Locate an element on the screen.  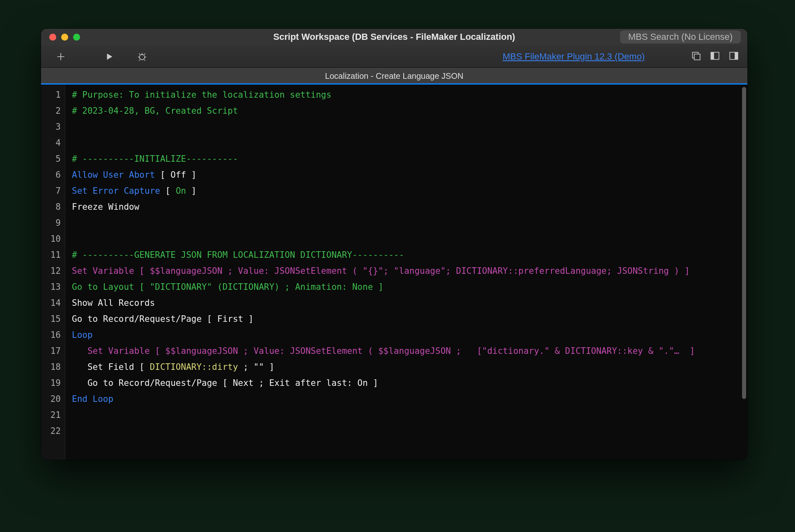
line-number: 22 is located at coordinates (53, 431).